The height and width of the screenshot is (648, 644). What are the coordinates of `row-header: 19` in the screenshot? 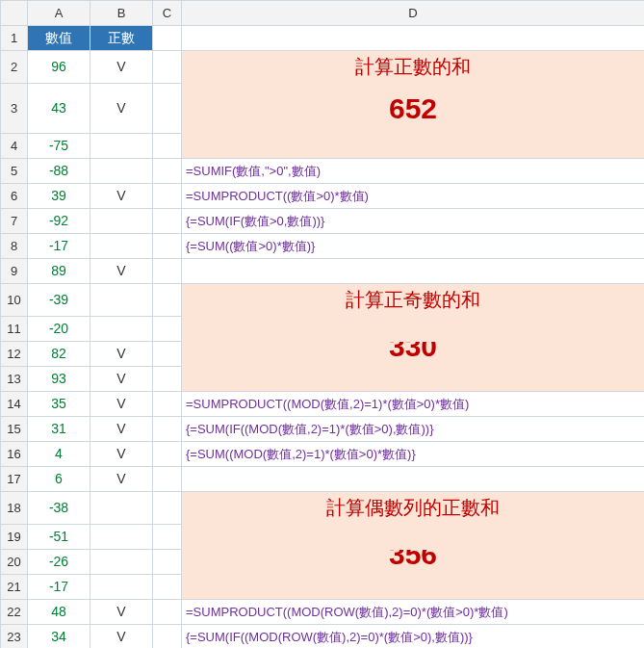 It's located at (14, 537).